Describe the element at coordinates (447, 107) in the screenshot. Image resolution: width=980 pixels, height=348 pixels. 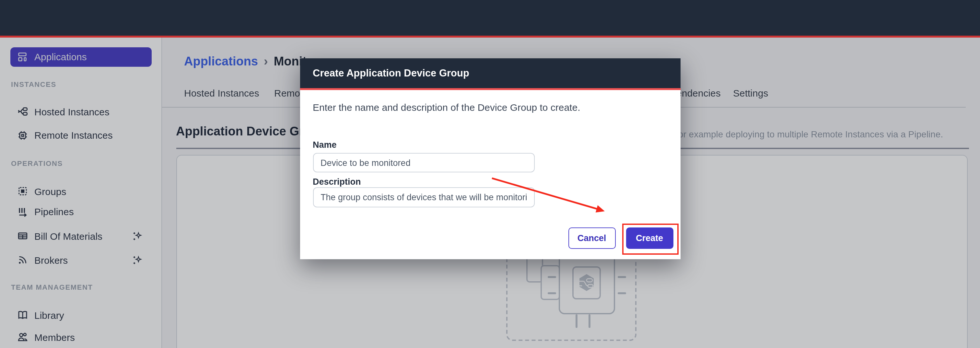
I see `modal-intro-text: Enter the name and description of the De…` at that location.